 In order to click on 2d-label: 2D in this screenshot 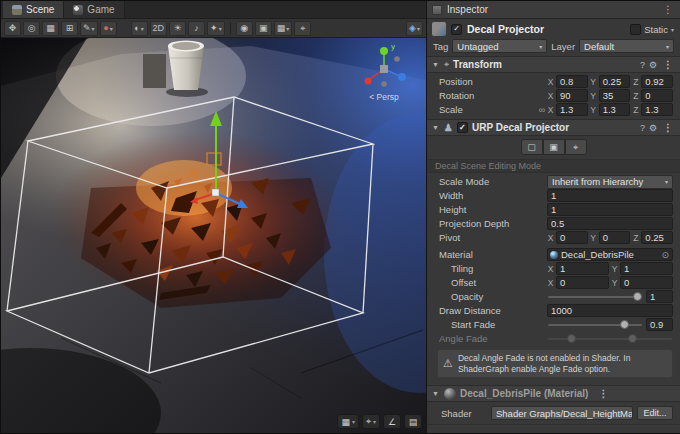, I will do `click(159, 28)`.